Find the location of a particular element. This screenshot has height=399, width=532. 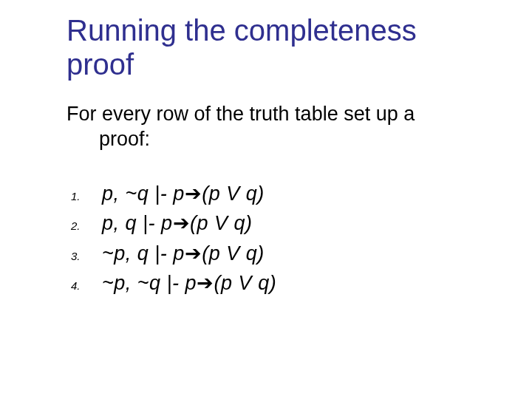

item-number: 2. is located at coordinates (86, 226).